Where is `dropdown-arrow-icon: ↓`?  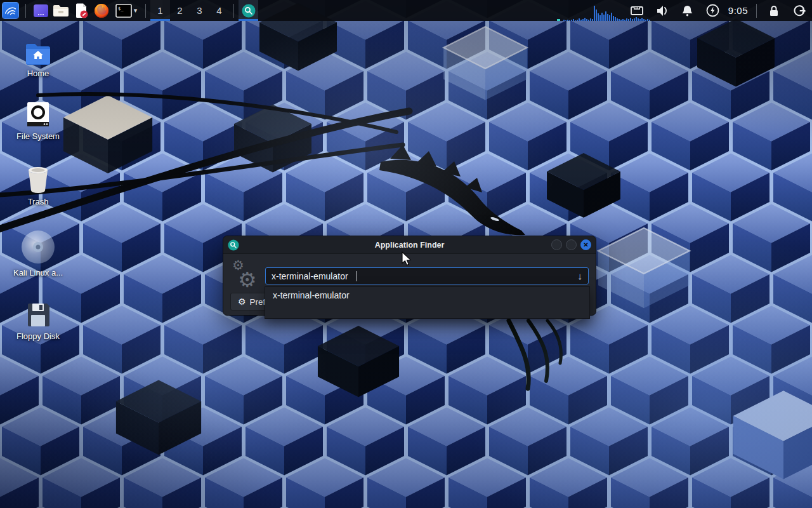
dropdown-arrow-icon: ↓ is located at coordinates (580, 276).